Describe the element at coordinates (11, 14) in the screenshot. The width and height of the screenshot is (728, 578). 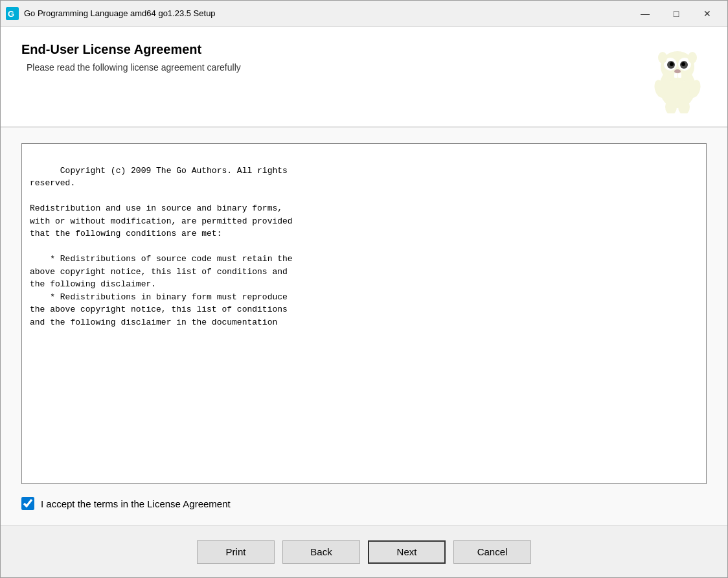
I see `svg-text: G` at that location.